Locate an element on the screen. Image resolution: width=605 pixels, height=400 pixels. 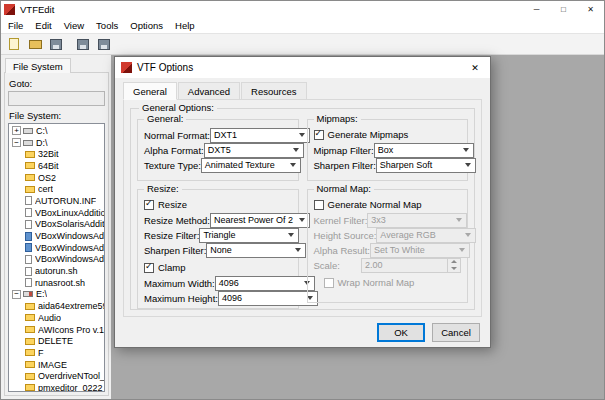
tree-item: 32Bit is located at coordinates (57, 154).